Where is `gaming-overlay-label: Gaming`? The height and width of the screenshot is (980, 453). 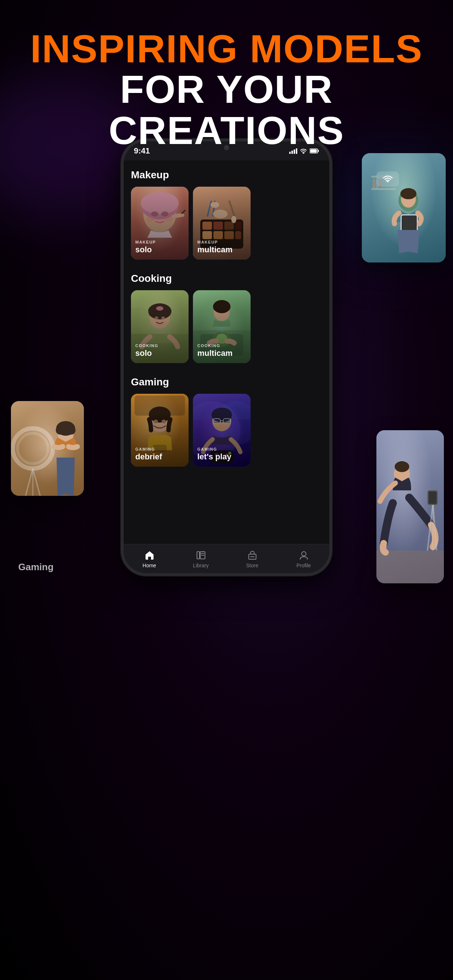 gaming-overlay-label: Gaming is located at coordinates (36, 567).